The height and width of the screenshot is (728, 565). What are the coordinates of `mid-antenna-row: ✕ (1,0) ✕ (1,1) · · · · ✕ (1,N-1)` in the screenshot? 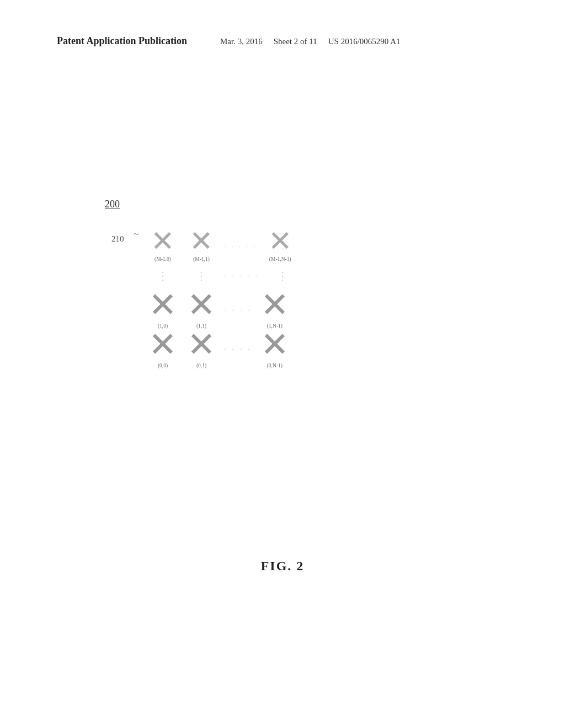 It's located at (223, 309).